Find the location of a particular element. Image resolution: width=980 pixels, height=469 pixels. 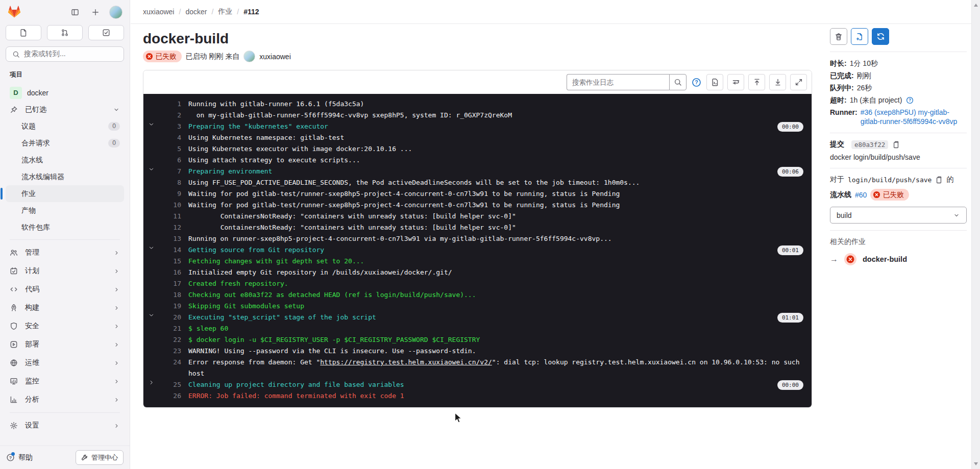

sidebar-section-安全: 安全 is located at coordinates (65, 326).